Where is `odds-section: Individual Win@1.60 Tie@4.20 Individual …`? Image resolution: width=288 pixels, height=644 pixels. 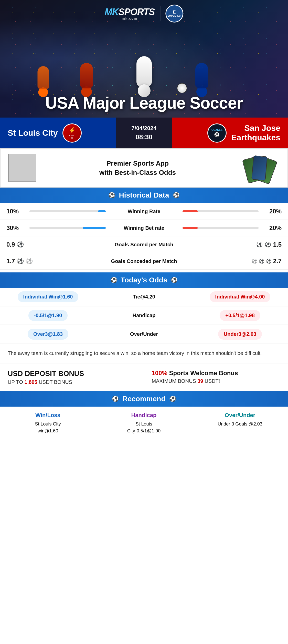 odds-section: Individual Win@1.60 Tie@4.20 Individual … is located at coordinates (144, 316).